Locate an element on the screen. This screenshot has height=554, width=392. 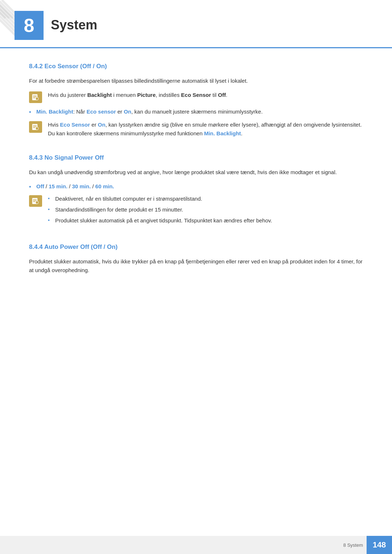
section-844-heading: 8.4.4 Auto Power Off (Off / On) is located at coordinates (196, 247).